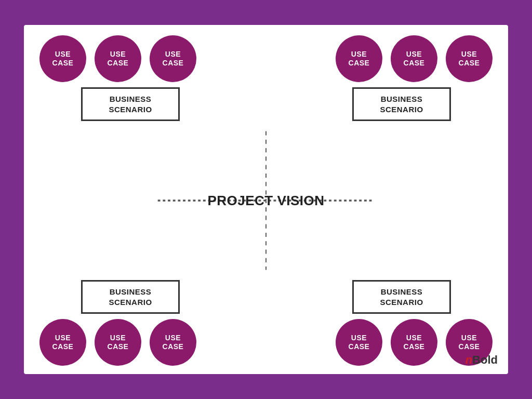 The height and width of the screenshot is (399, 532). What do you see at coordinates (173, 342) in the screenshot?
I see `circle-bottom-left-3: USECASE` at bounding box center [173, 342].